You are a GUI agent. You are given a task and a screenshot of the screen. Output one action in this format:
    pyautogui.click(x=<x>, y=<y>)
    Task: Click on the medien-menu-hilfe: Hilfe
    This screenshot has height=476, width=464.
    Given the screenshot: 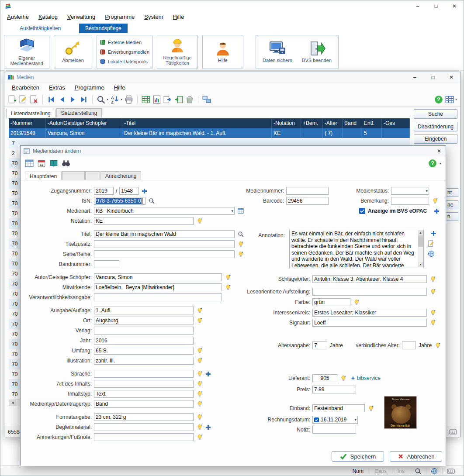 What is the action you would take?
    pyautogui.click(x=120, y=87)
    